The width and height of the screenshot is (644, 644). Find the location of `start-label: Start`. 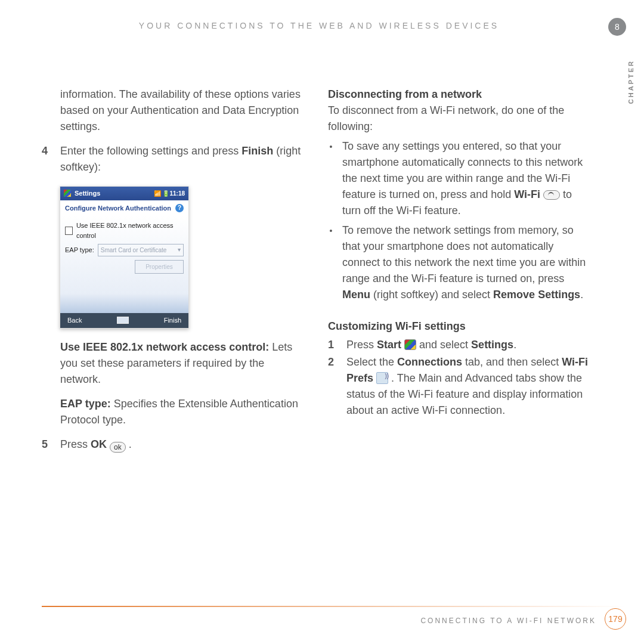

start-label: Start is located at coordinates (389, 345).